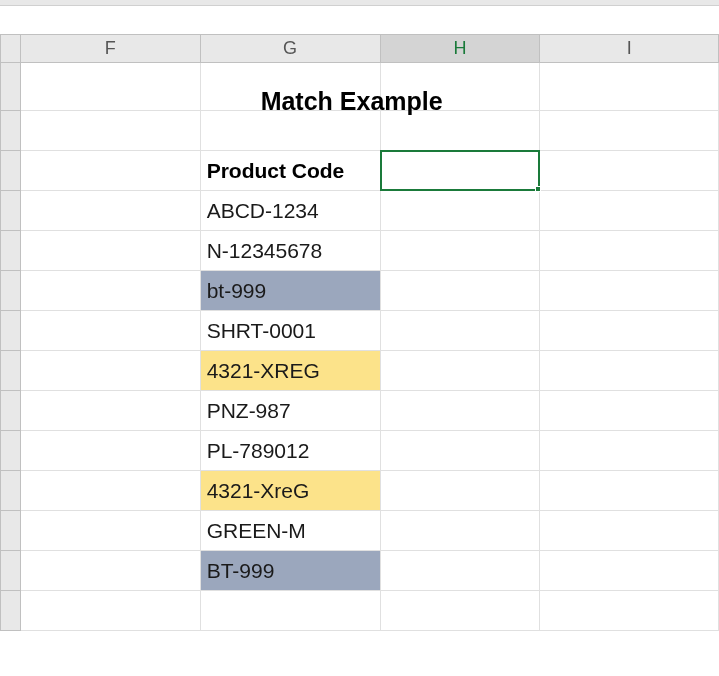 Image resolution: width=719 pixels, height=676 pixels. Describe the element at coordinates (290, 451) in the screenshot. I see `data-cell: PL-789012` at that location.